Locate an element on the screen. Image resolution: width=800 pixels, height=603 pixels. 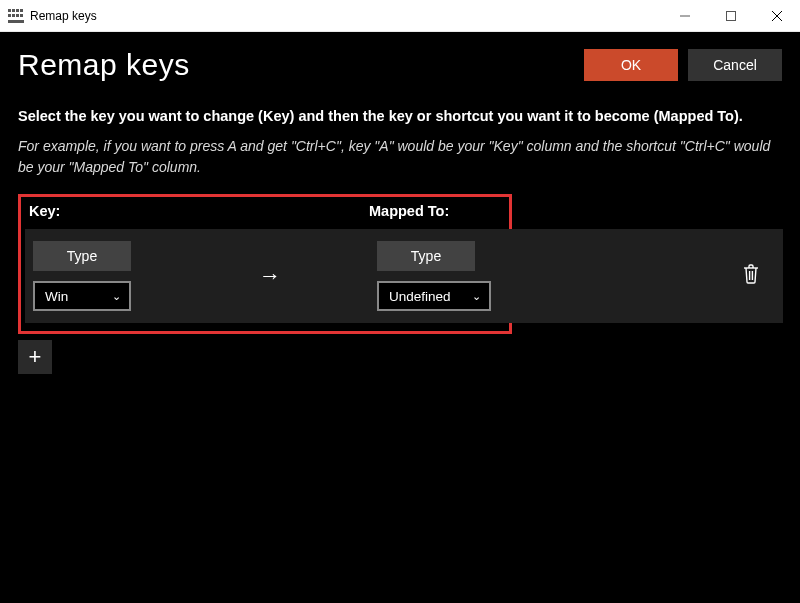
mapped-type-button: Type is located at coordinates (426, 256).